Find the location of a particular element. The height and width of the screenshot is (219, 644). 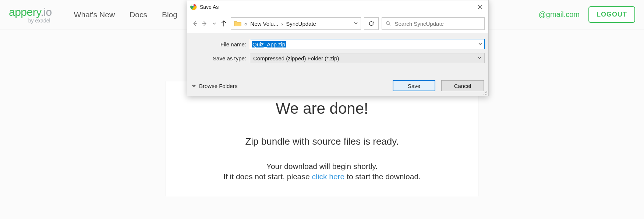

chevron-right-icon: › is located at coordinates (282, 24).